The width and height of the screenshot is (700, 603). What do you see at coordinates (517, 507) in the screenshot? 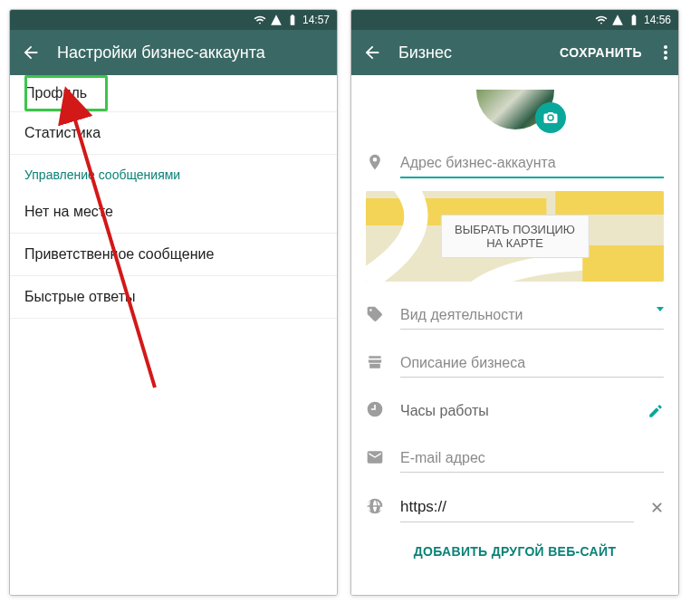
I see `website-input` at bounding box center [517, 507].